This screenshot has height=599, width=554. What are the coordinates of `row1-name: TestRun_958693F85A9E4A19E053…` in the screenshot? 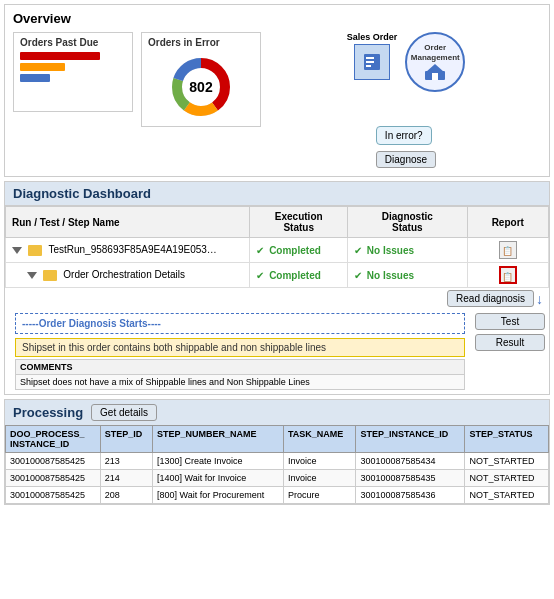 It's located at (128, 250).